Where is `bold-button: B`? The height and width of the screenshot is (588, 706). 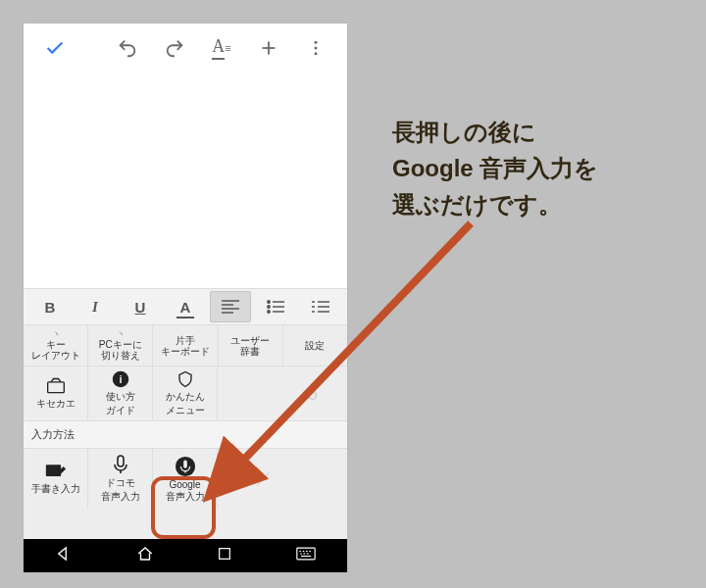 bold-button: B is located at coordinates (50, 307).